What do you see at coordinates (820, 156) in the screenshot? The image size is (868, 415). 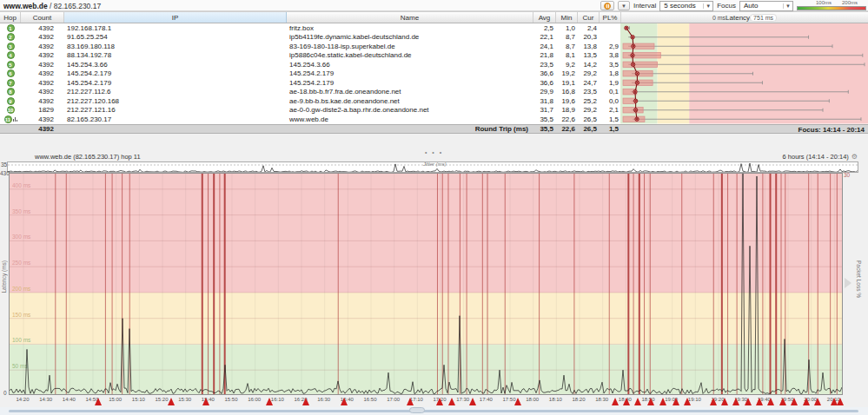 I see `timeline-range: 6 hours (14:14 - 20:14) ⚙` at bounding box center [820, 156].